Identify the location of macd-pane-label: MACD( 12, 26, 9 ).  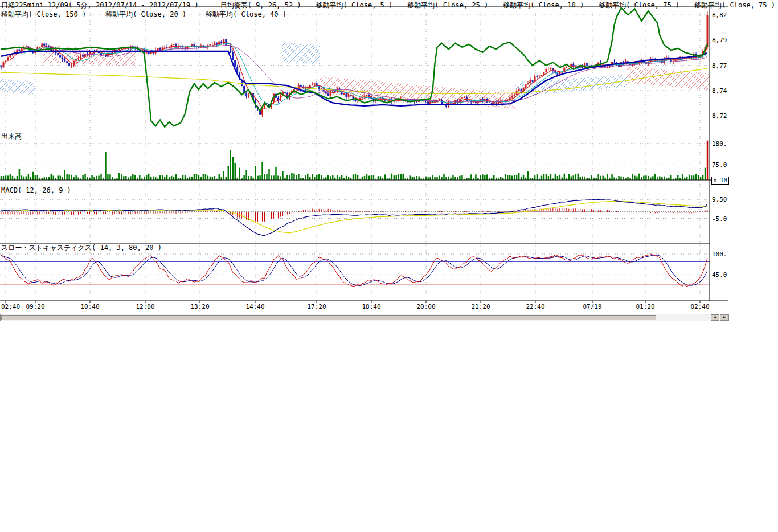
(36, 190).